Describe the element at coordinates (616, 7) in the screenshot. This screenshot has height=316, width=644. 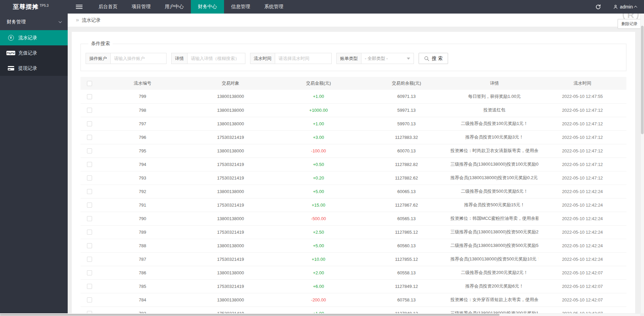
I see `person-icon` at that location.